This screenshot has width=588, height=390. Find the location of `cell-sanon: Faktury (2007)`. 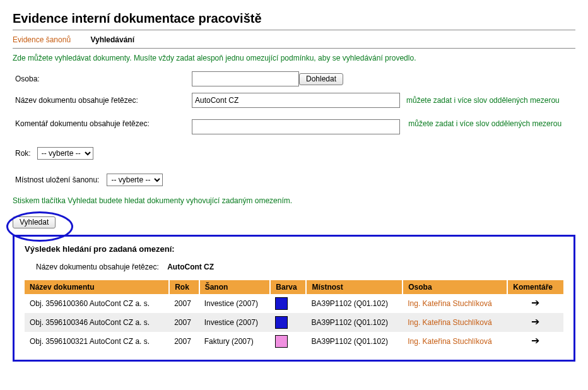

cell-sanon: Faktury (2007) is located at coordinates (235, 341).